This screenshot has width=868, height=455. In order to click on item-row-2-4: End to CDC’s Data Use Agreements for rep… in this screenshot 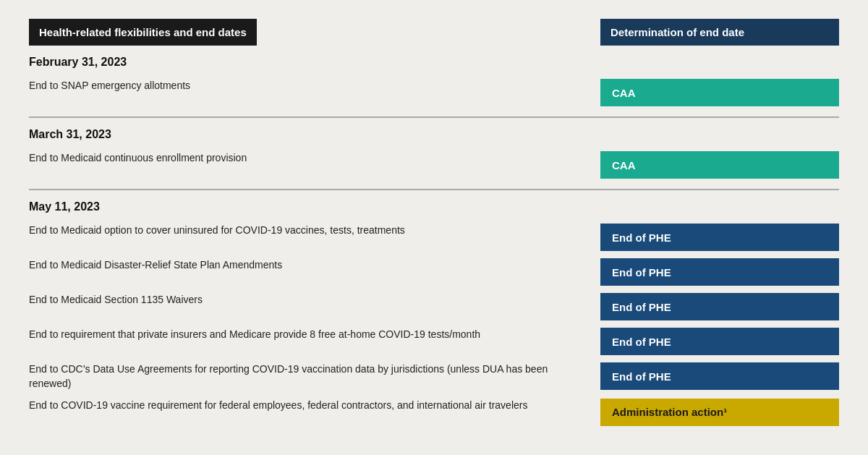, I will do `click(434, 376)`.